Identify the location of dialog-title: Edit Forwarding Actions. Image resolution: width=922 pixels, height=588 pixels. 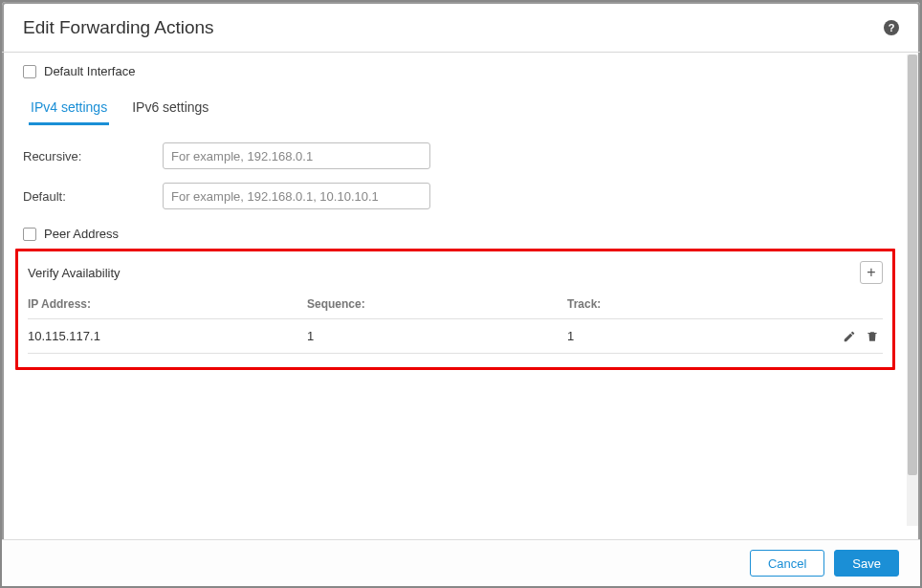
(119, 28).